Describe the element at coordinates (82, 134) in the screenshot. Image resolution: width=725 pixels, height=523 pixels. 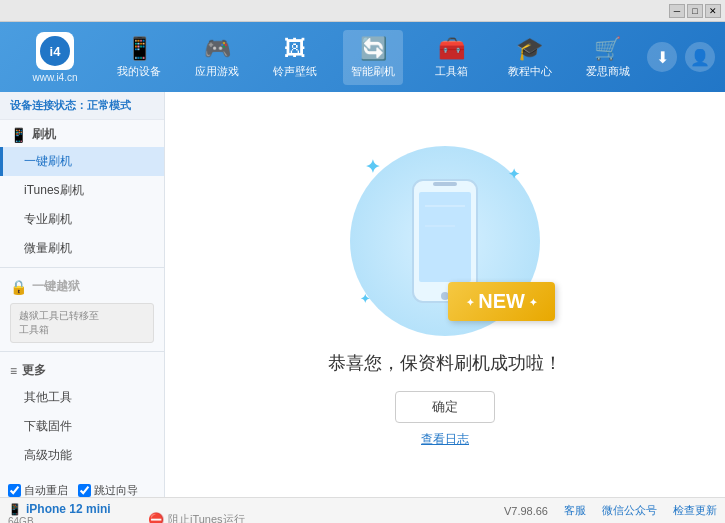
I see `flash-section-label: 📱 刷机` at that location.